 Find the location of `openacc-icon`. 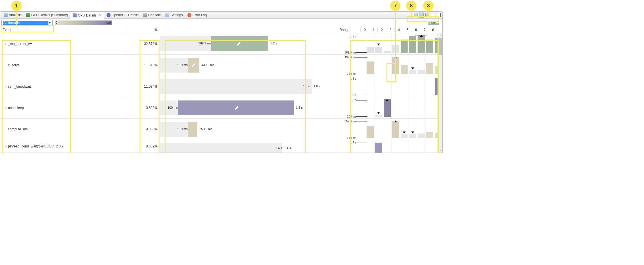

openacc-icon is located at coordinates (109, 15).